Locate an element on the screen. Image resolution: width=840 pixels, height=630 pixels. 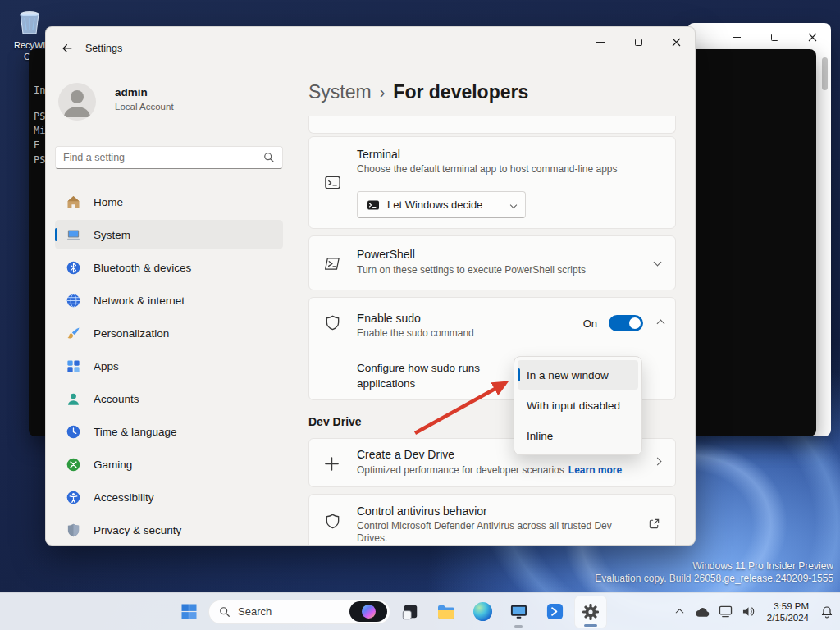
settings-search-input is located at coordinates (163, 158).